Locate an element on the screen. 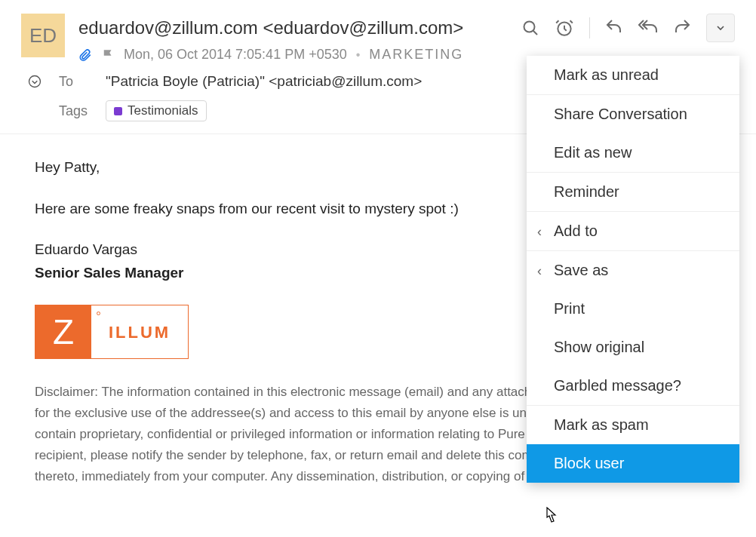  cursor-pointer-icon is located at coordinates (550, 518).